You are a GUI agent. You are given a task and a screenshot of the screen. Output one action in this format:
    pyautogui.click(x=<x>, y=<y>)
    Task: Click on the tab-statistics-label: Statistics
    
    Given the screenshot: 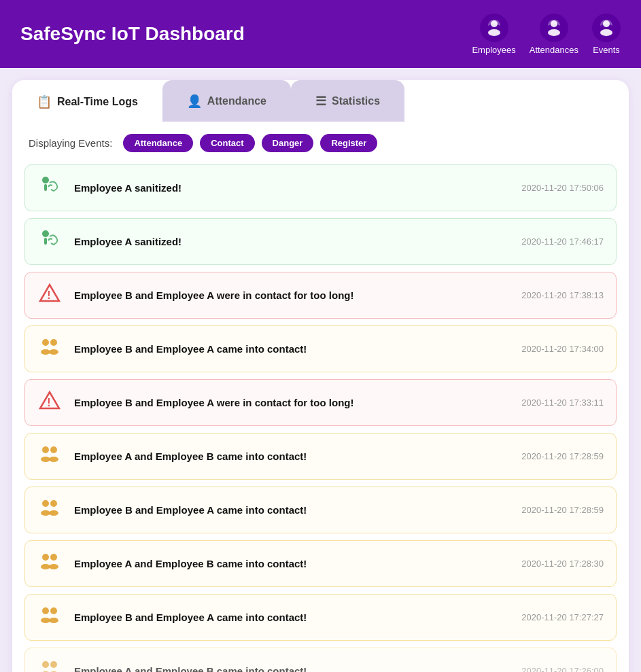 What is the action you would take?
    pyautogui.click(x=356, y=101)
    